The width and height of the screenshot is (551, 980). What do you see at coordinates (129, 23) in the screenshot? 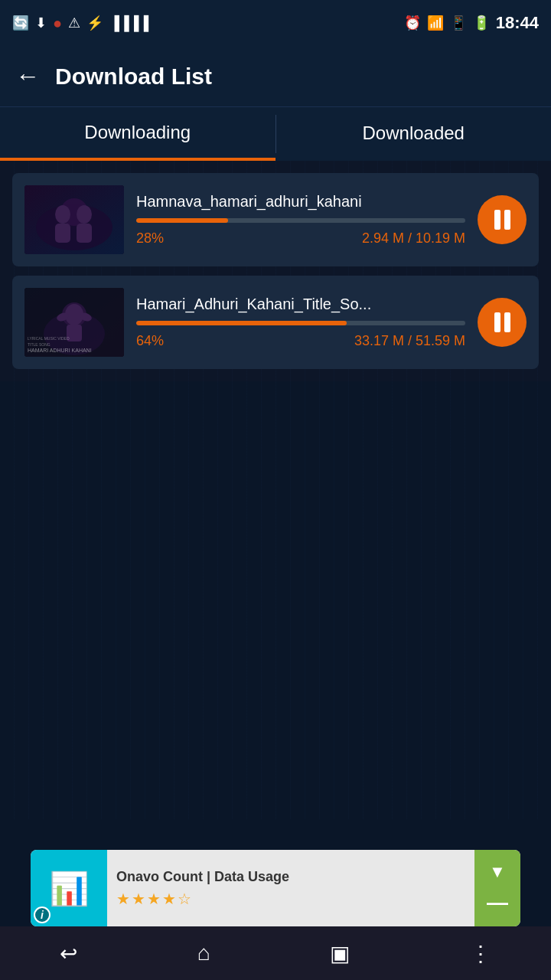
I see `signal-bars-icon: ▐▐▐▐` at bounding box center [129, 23].